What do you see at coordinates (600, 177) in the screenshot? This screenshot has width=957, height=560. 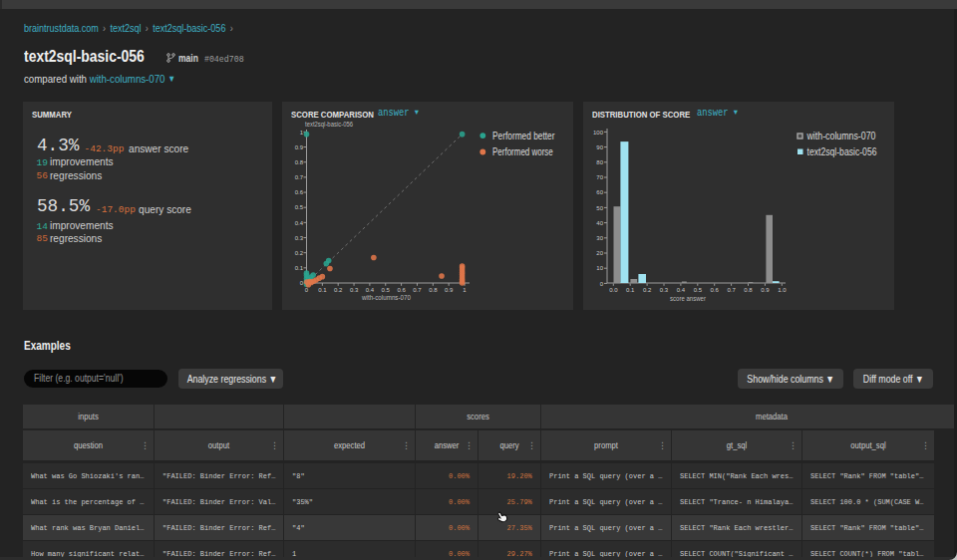 I see `svg-text: 70` at bounding box center [600, 177].